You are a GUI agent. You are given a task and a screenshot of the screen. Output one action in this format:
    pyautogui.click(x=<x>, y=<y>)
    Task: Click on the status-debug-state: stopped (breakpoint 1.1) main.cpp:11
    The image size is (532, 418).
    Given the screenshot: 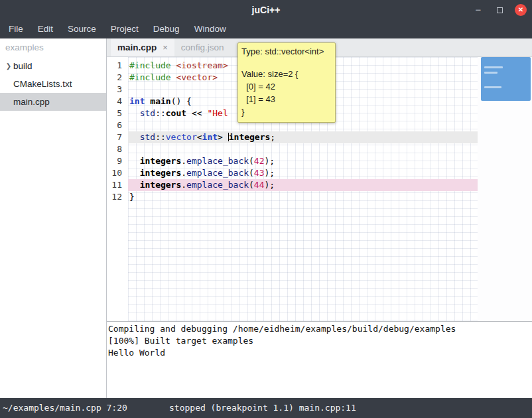 What is the action you would take?
    pyautogui.click(x=263, y=408)
    